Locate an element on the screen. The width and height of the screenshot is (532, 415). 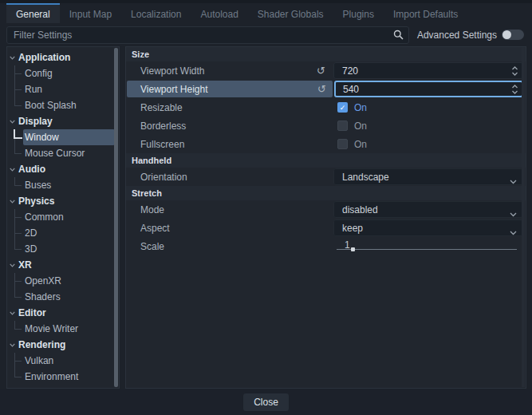
property-label-selected: Viewport Height ↺ is located at coordinates (230, 89).